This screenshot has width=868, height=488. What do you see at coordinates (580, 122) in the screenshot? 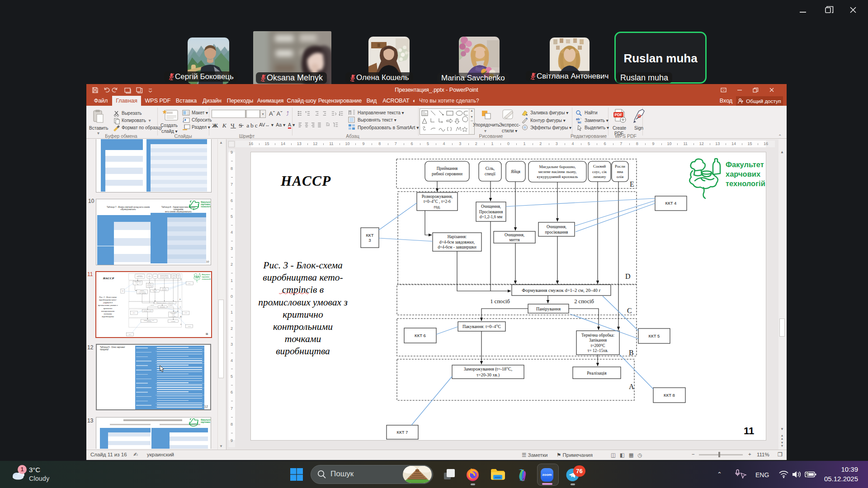
I see `svg-text: ac` at bounding box center [580, 122].